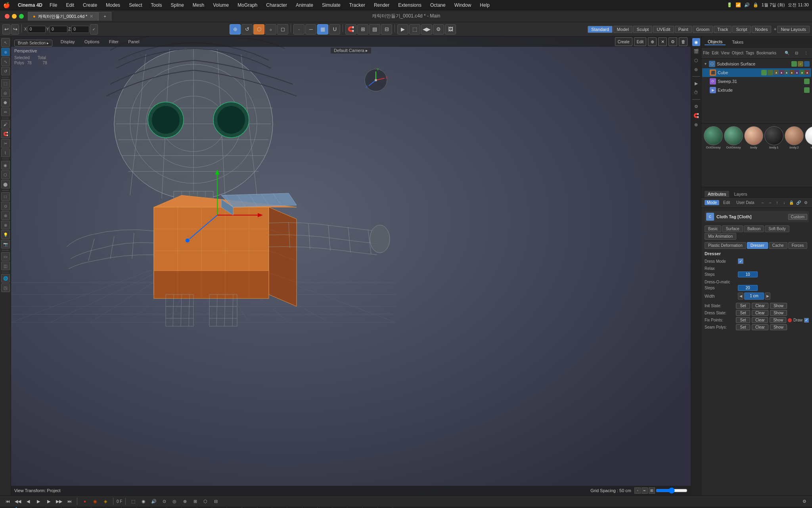 The width and height of the screenshot is (812, 508). Describe the element at coordinates (59, 501) in the screenshot. I see `tl-next-key: ▶▶` at that location.